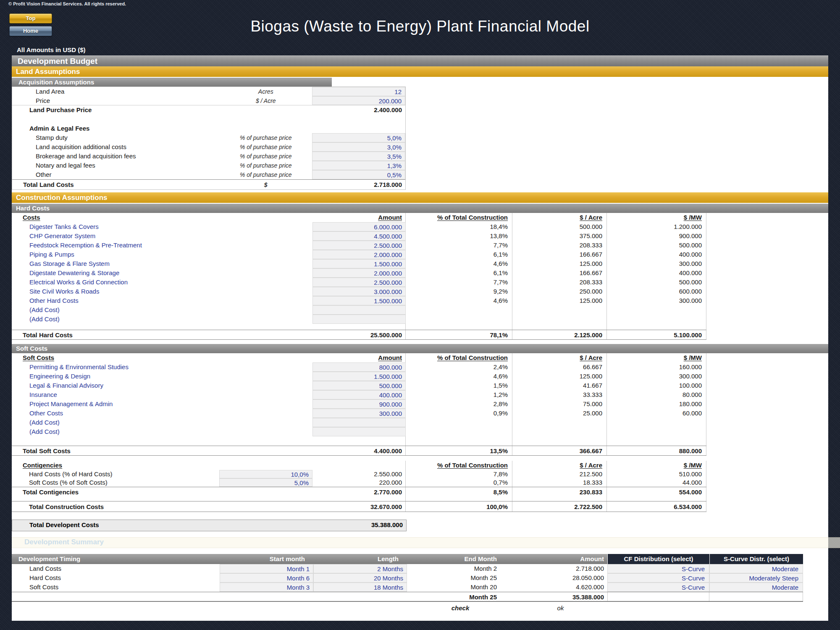  Describe the element at coordinates (560, 587) in the screenshot. I see `timing-amount: 4.620.000` at that location.